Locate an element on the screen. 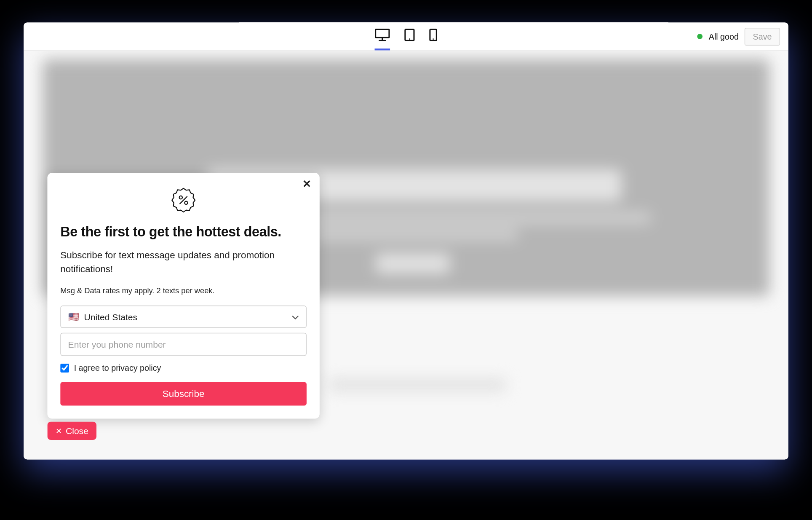 This screenshot has width=812, height=520. status-dot-icon is located at coordinates (700, 36).